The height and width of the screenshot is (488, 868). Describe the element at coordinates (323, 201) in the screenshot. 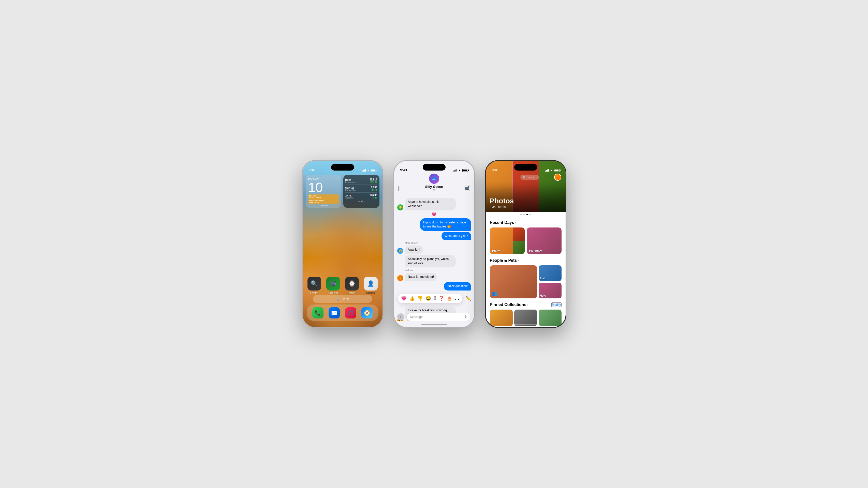

I see `calendar-event-2: Lunch with Andy 11AM – 12PM` at that location.